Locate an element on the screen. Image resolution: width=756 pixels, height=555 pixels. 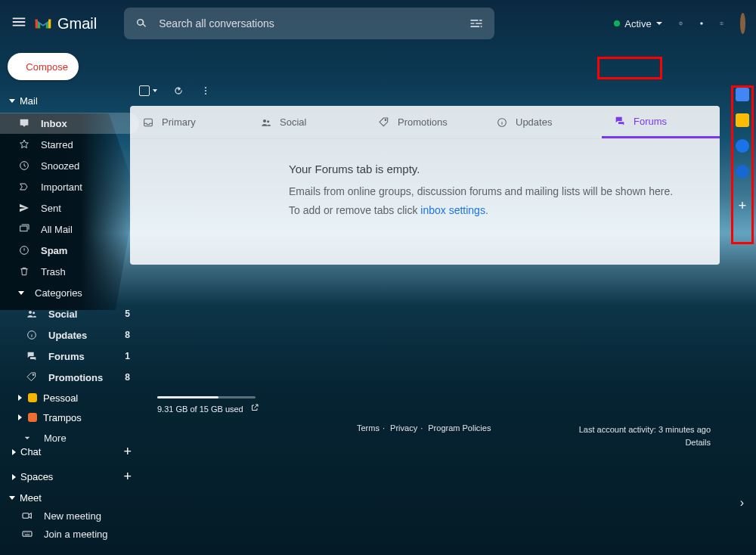
nav-snoozed: Snoozed is located at coordinates (72, 166).